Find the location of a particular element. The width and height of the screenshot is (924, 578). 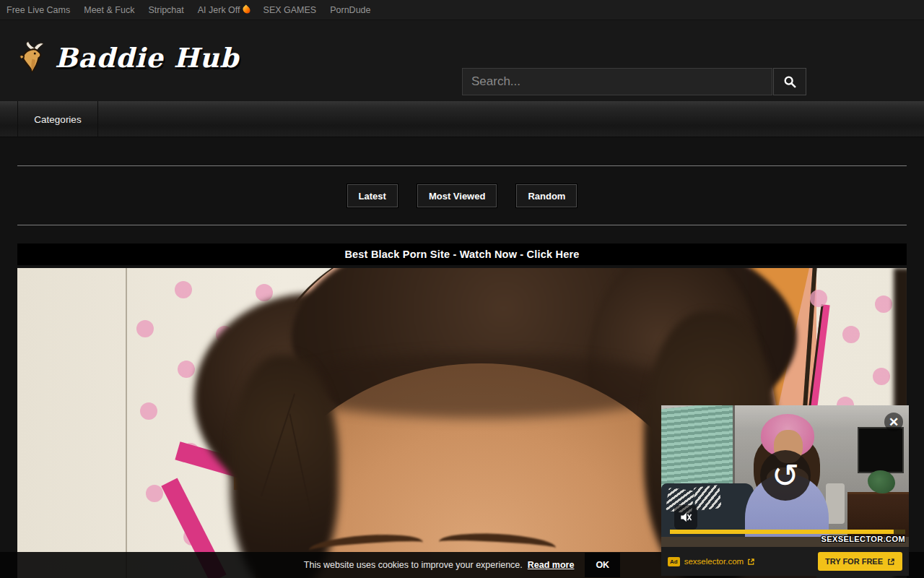

main-nav: Categories is located at coordinates (462, 119).